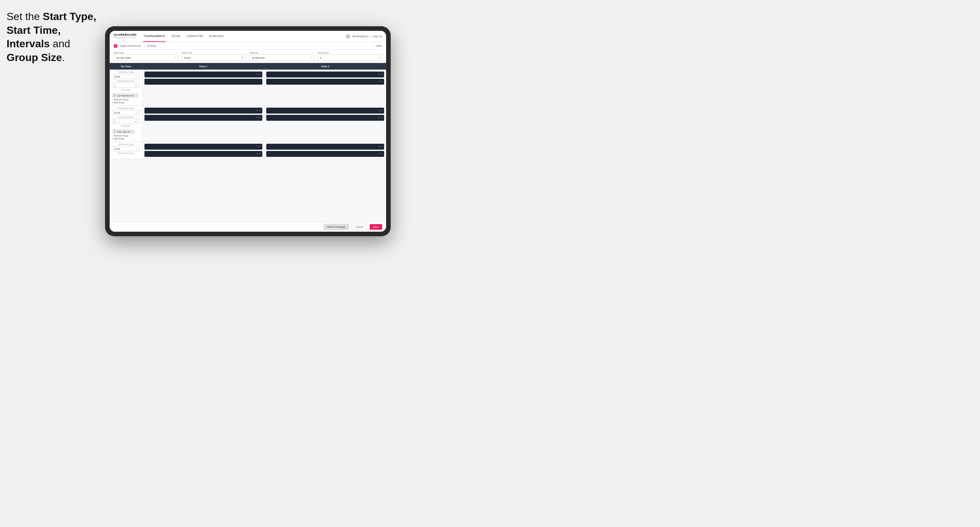 This screenshot has width=980, height=527. I want to click on table-row: STARTING TIME: 10:00 ⊙ STARTING HOLE: 1 …, so click(248, 87).